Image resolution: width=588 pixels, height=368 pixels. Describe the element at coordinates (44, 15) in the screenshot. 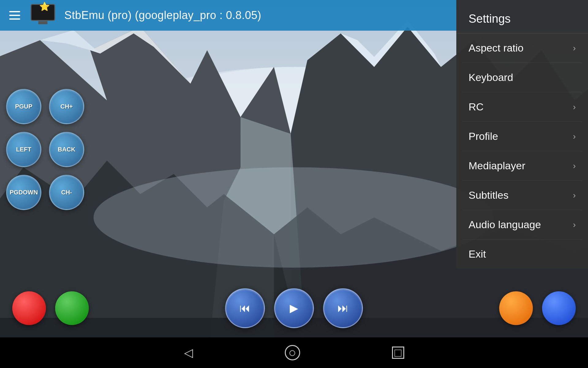

I see `app-logo: ⭐` at that location.